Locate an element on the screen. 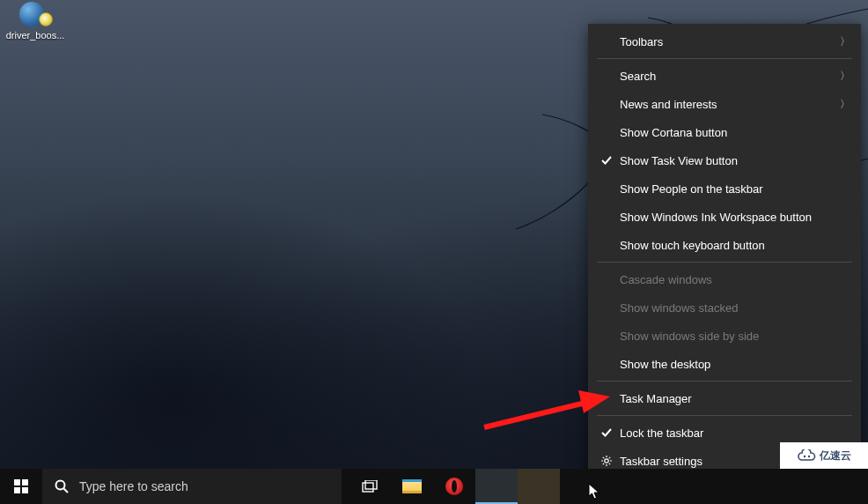 The width and height of the screenshot is (868, 504). taskbar: Type here to search is located at coordinates (434, 486).